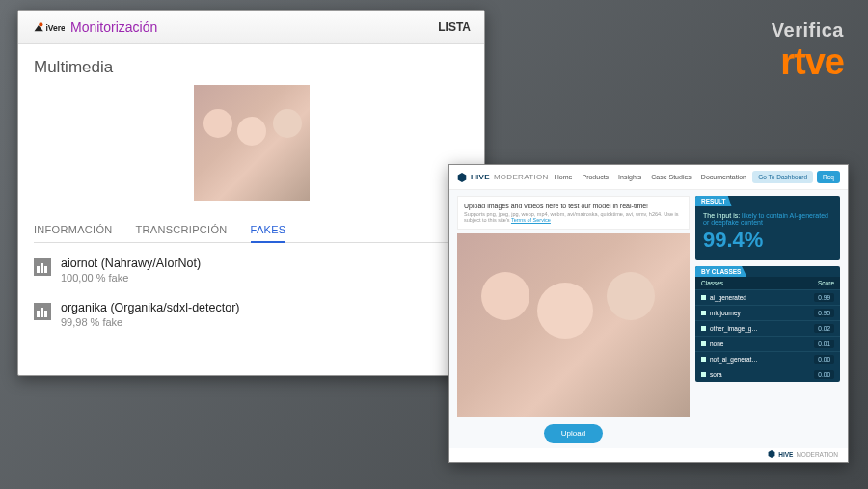 Image resolution: width=868 pixels, height=489 pixels. I want to click on nav-products: Products, so click(595, 177).